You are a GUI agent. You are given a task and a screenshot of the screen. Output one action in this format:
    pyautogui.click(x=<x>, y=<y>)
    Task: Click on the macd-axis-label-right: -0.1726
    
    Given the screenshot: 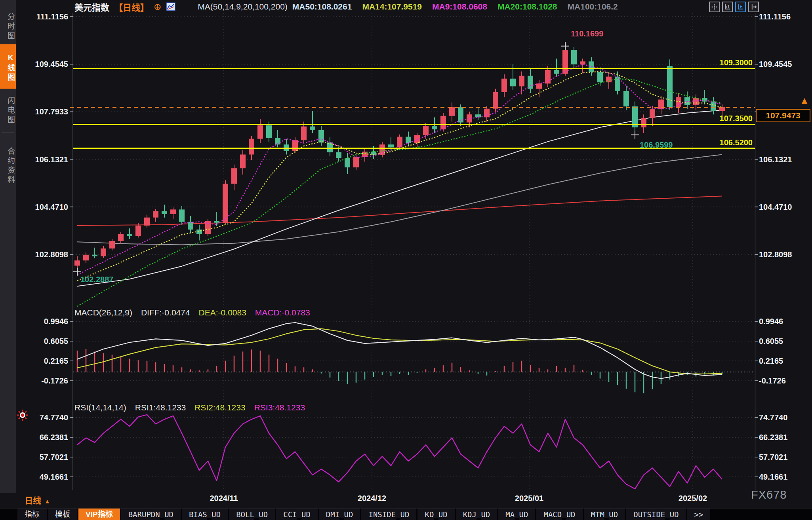 What is the action you would take?
    pyautogui.click(x=785, y=381)
    